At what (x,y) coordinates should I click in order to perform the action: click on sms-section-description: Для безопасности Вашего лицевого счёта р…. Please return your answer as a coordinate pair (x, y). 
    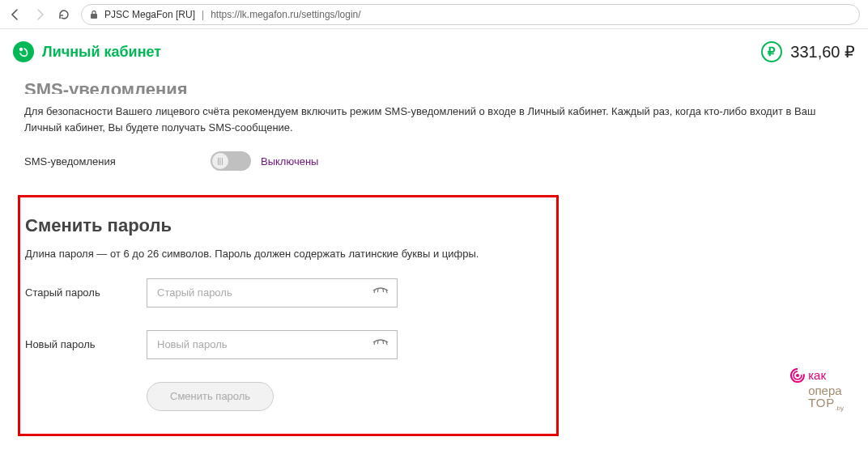
    Looking at the image, I should click on (434, 120).